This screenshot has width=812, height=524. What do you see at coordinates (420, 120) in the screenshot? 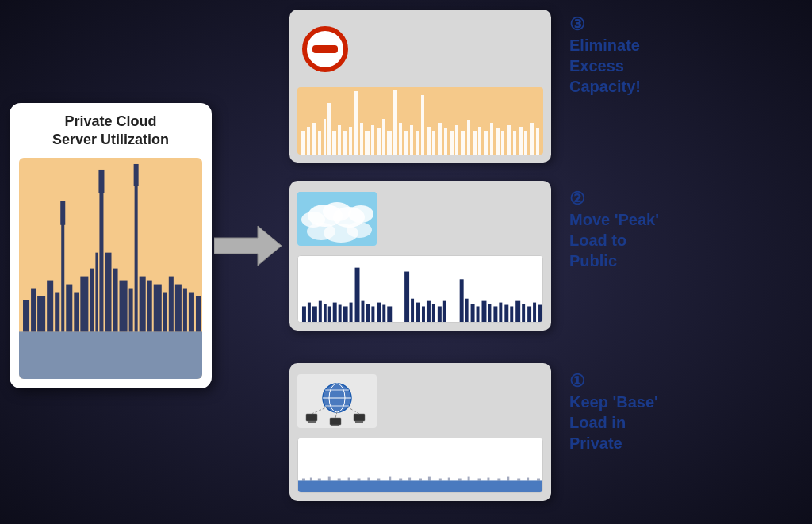
I see `card3-chart` at bounding box center [420, 120].